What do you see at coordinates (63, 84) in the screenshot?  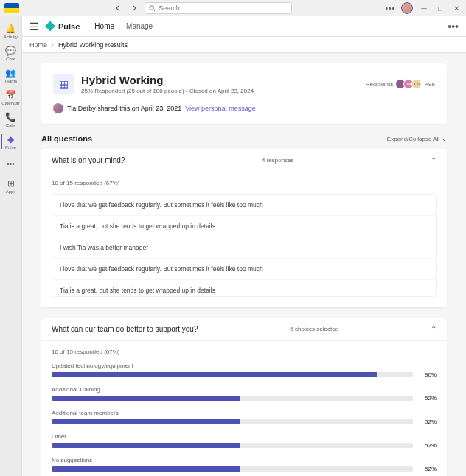 I see `survey-icon: ▦` at bounding box center [63, 84].